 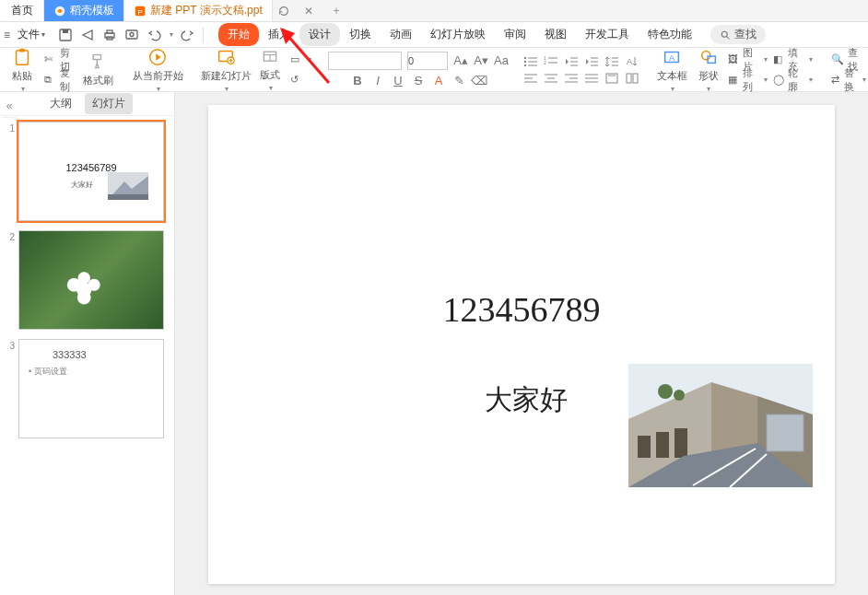 What do you see at coordinates (320, 35) in the screenshot?
I see `menu-design: 设计` at bounding box center [320, 35].